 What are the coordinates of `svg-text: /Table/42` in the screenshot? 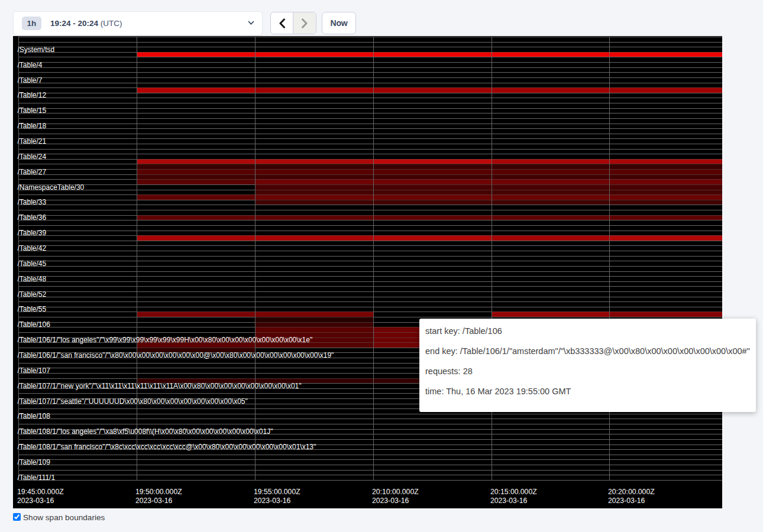 It's located at (32, 248).